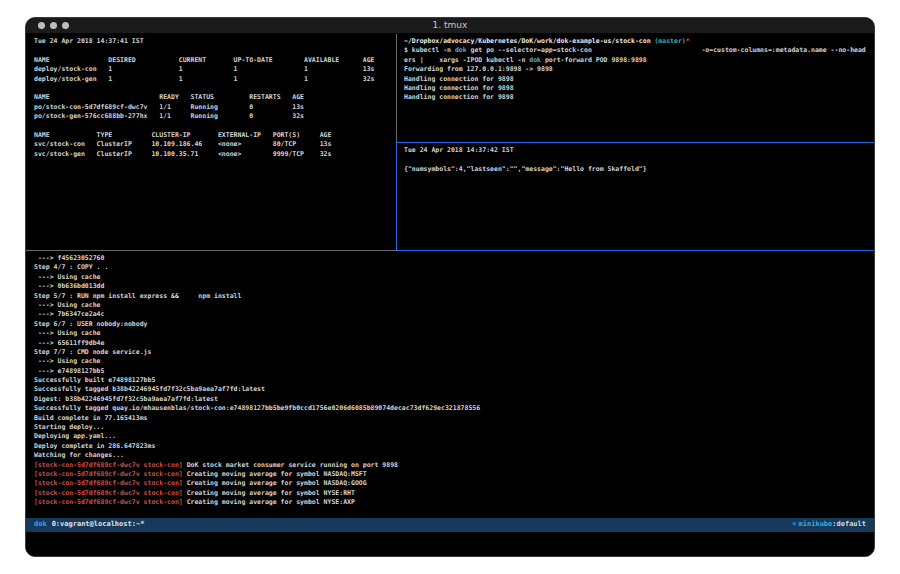 The image size is (900, 574). What do you see at coordinates (214, 136) in the screenshot?
I see `terminal-line: NAME TYPE CLUSTER-IP EXTERNAL-IP PORT(S)…` at bounding box center [214, 136].